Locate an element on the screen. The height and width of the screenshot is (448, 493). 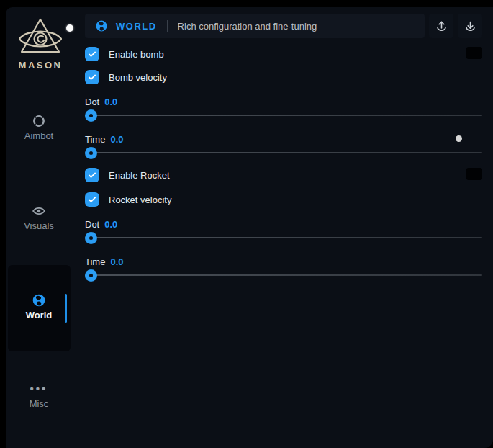
crosshair-icon is located at coordinates (39, 121).